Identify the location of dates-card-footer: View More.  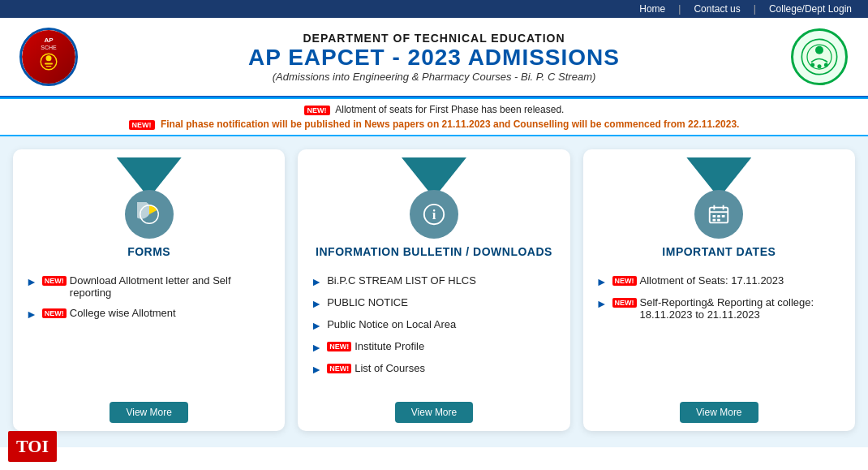
(719, 412).